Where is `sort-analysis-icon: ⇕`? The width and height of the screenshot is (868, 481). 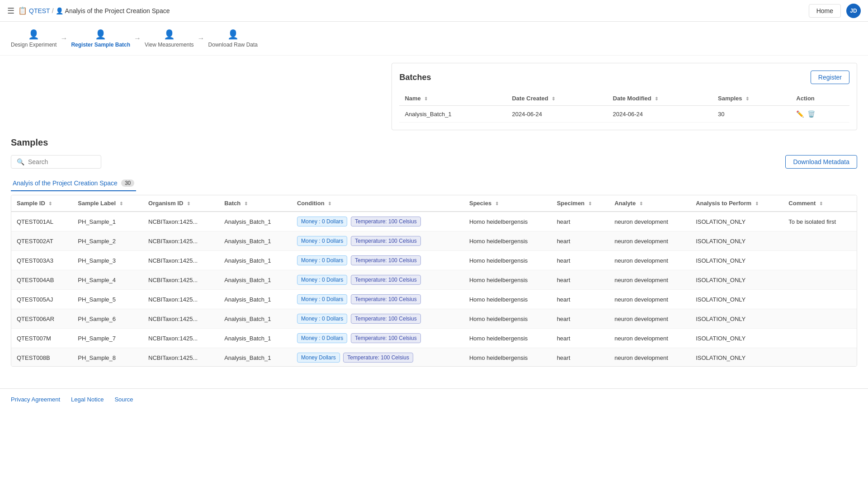 sort-analysis-icon: ⇕ is located at coordinates (757, 203).